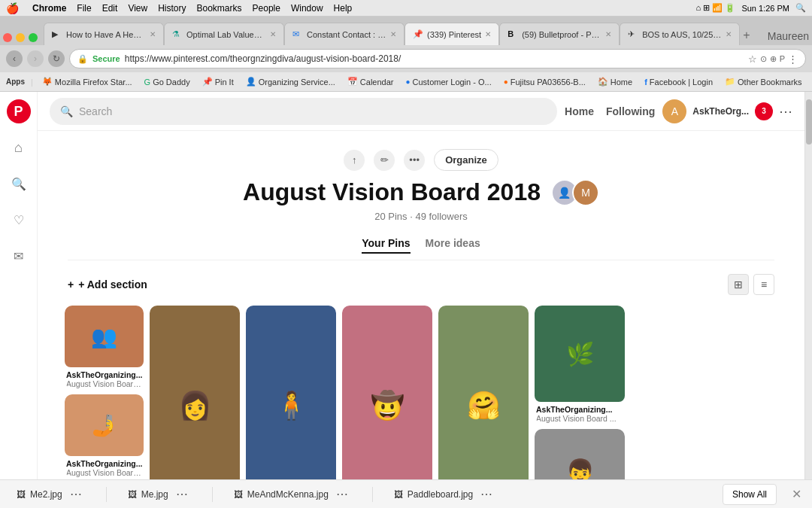  What do you see at coordinates (788, 36) in the screenshot?
I see `user-avatar-tab: Maureen` at bounding box center [788, 36].